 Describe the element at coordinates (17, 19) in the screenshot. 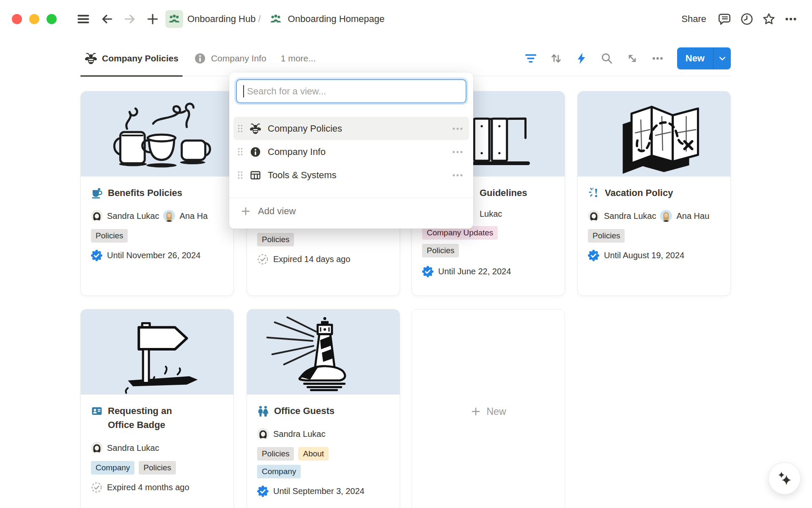

I see `window-close-button` at that location.